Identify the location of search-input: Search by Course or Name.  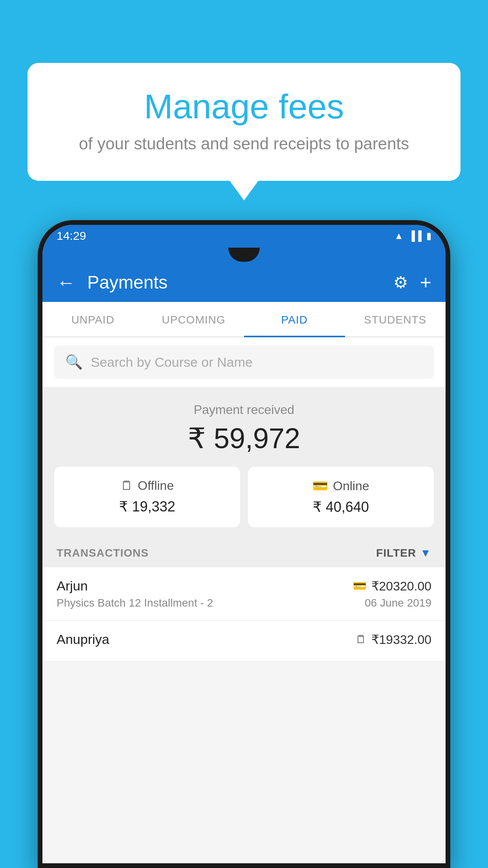
(172, 362).